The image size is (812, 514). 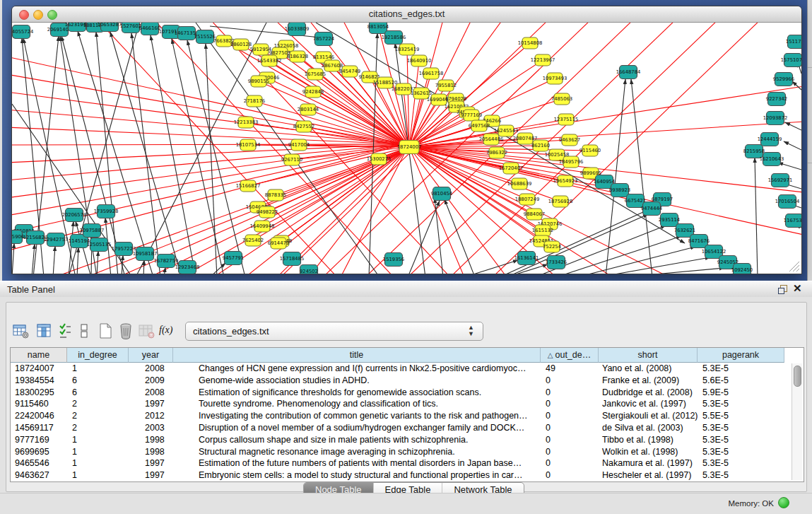 I want to click on graph-node: 1092450, so click(x=742, y=269).